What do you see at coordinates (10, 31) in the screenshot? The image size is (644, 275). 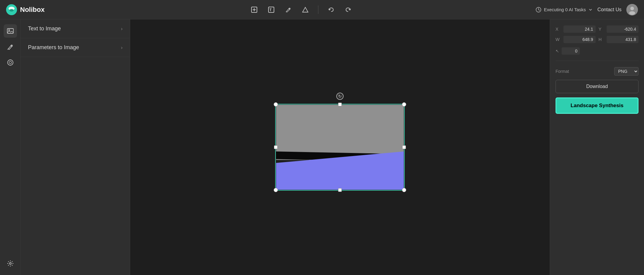 I see `sidebar-item-image` at bounding box center [10, 31].